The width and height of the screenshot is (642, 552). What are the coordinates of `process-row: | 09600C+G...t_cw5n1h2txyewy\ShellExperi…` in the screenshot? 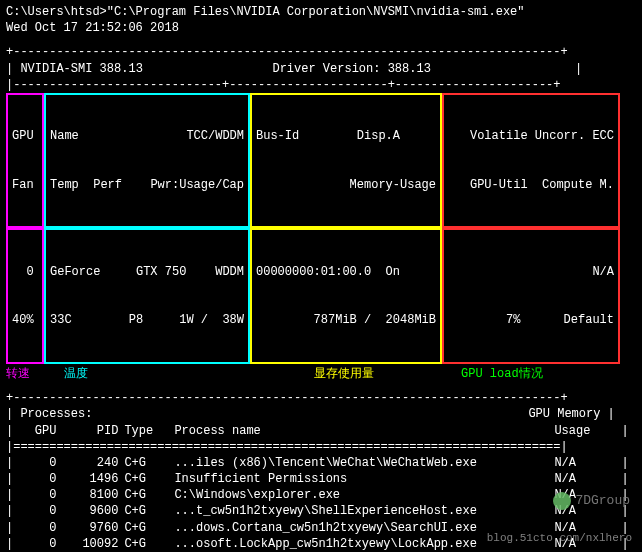 It's located at (321, 511).